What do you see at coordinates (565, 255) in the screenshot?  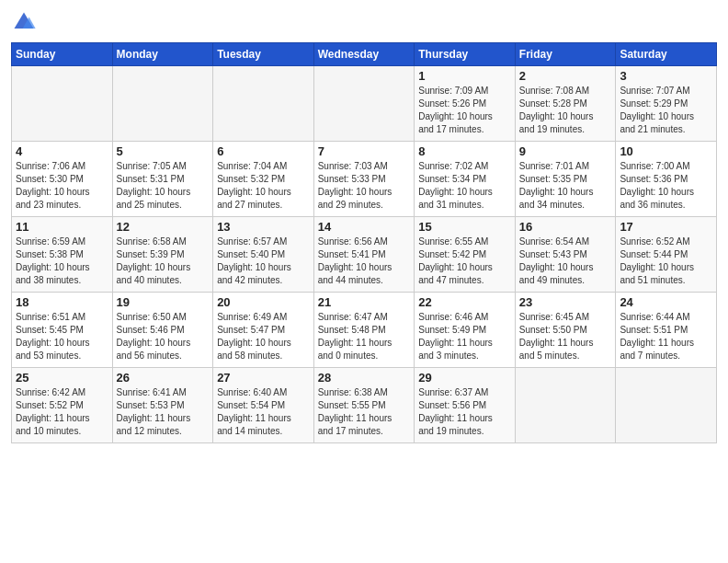 I see `calendar-cell: 16Sunrise: 6:54 AM Sunset: 5:43 PM Dayli…` at bounding box center [565, 255].